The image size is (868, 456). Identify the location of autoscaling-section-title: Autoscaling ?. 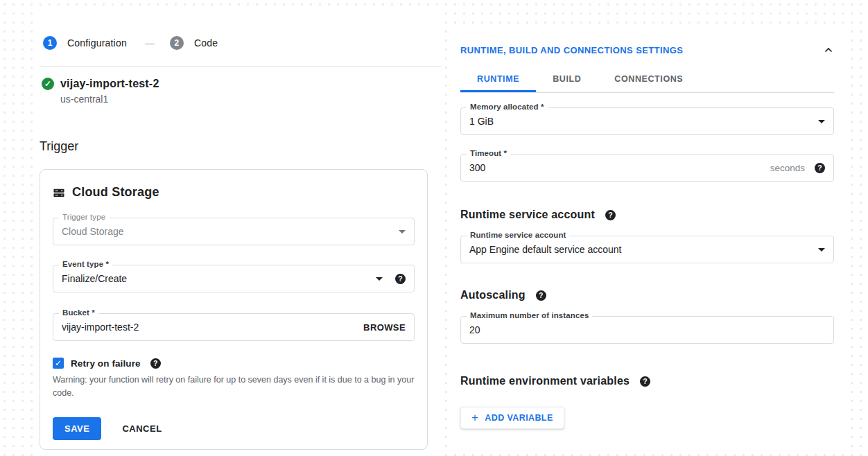
(648, 295).